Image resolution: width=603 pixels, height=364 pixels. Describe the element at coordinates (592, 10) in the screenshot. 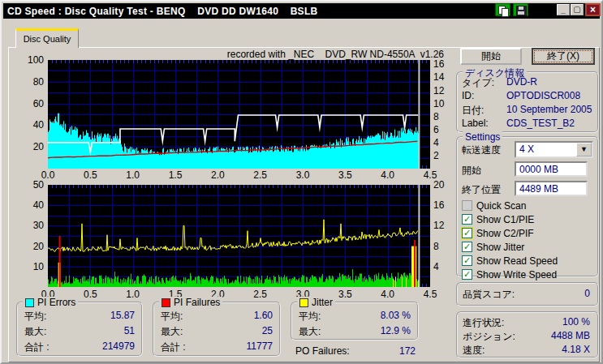

I see `close-button: ×` at that location.